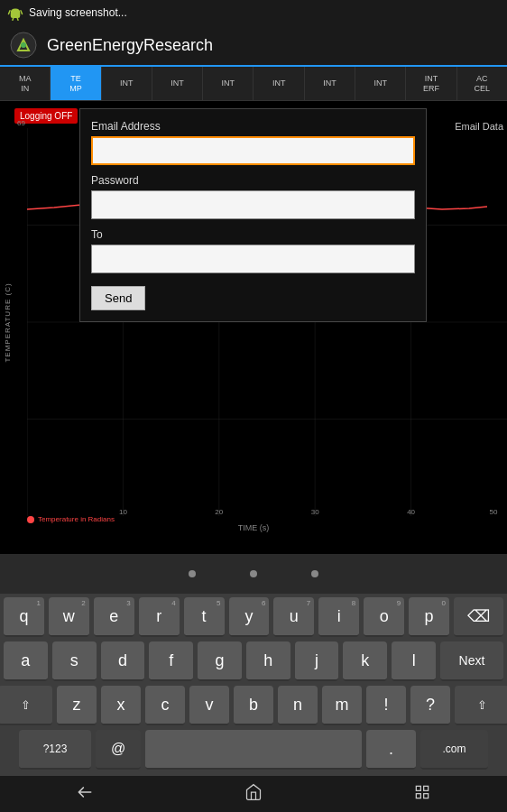 This screenshot has height=812, width=507. I want to click on email-address-input, so click(253, 151).